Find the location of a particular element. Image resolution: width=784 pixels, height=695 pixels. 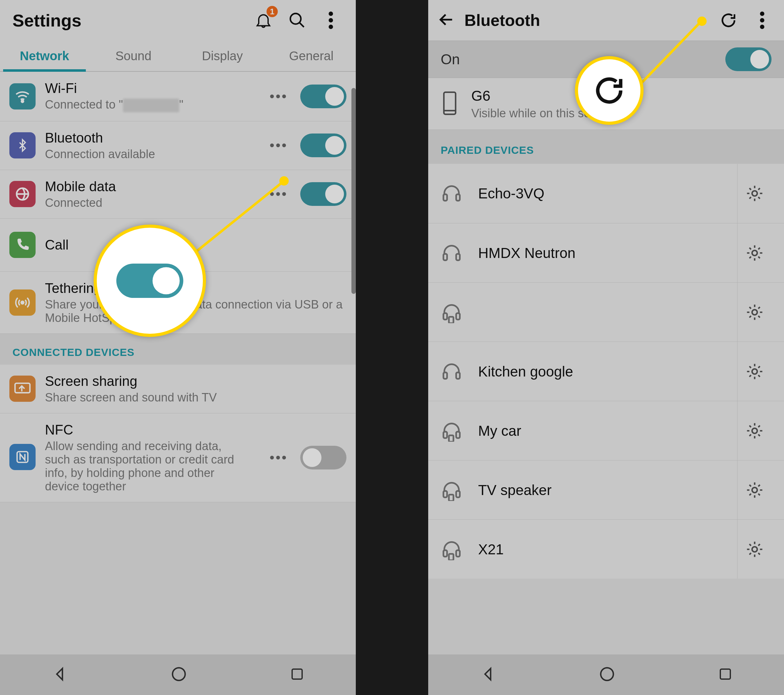

nfc-toggle is located at coordinates (323, 458).